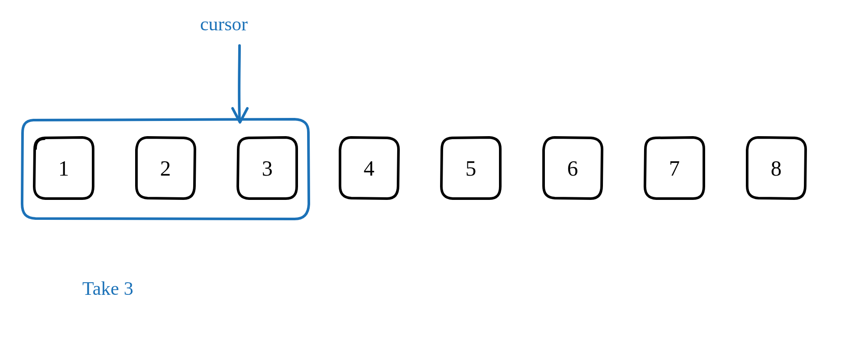 This screenshot has width=868, height=346. Describe the element at coordinates (64, 168) in the screenshot. I see `box-number-1: 1` at that location.